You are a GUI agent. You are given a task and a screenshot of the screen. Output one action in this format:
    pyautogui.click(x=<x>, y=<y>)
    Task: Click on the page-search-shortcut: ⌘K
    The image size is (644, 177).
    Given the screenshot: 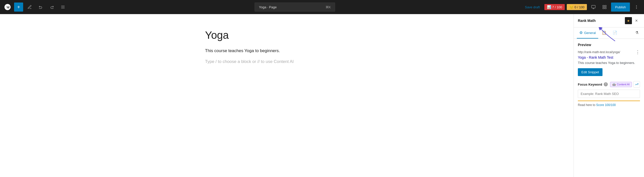 What is the action you would take?
    pyautogui.click(x=328, y=7)
    